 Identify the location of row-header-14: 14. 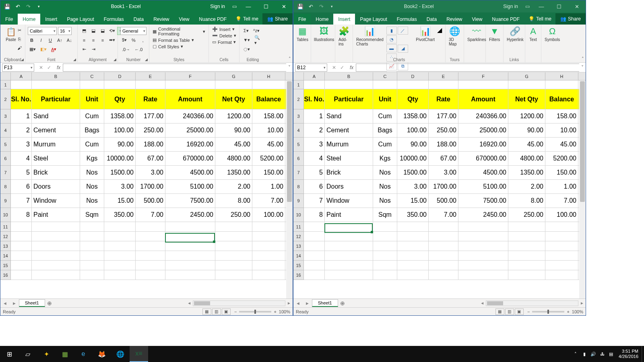
(299, 256).